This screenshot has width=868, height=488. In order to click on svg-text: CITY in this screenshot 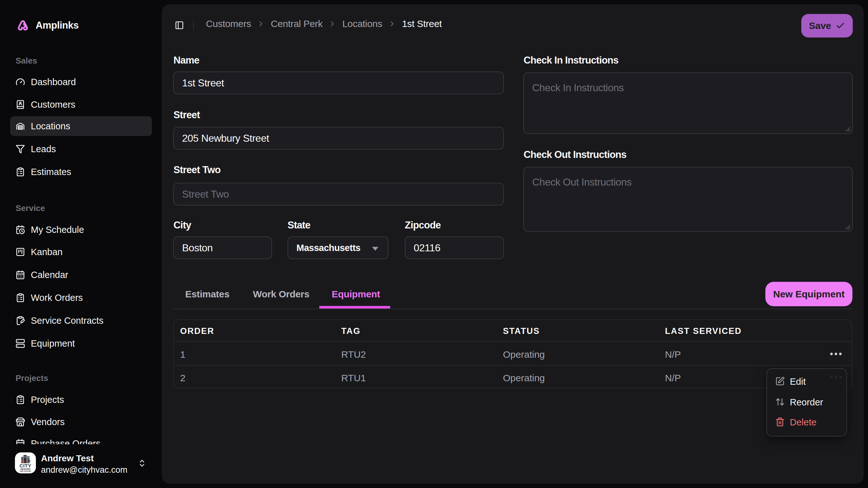, I will do `click(25, 466)`.